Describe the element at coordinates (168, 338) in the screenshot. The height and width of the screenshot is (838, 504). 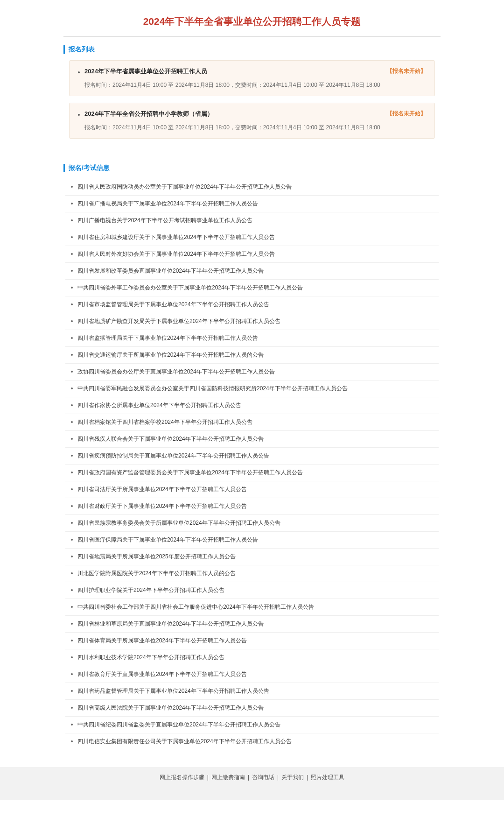
I see `info-link: 四川省监狱管理局关于下属事业单位2024年下半年公开招聘工作人员公告` at that location.